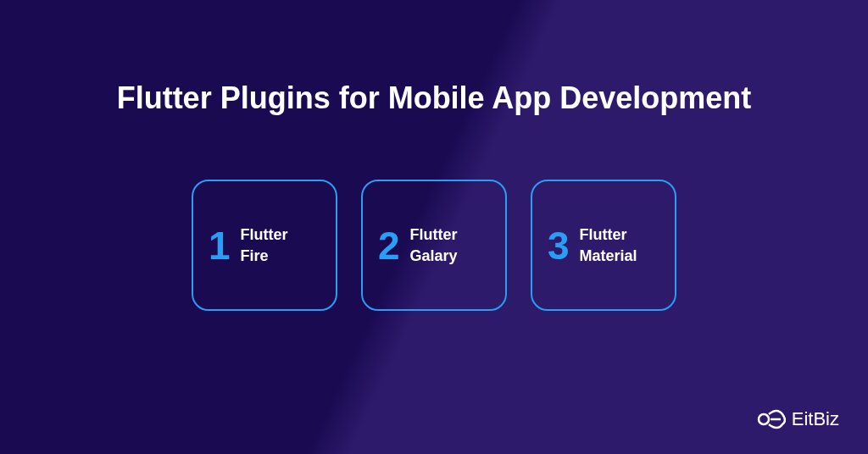 The height and width of the screenshot is (454, 868). What do you see at coordinates (434, 246) in the screenshot?
I see `card-text: Flutter Galary` at bounding box center [434, 246].